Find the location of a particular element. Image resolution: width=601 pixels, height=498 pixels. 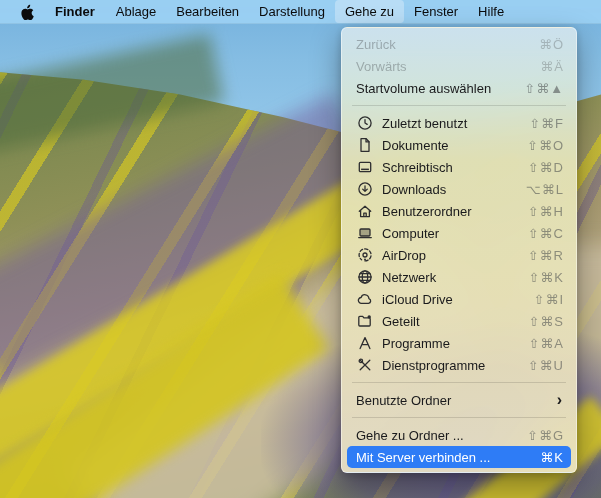

desktop-icon is located at coordinates (364, 167).